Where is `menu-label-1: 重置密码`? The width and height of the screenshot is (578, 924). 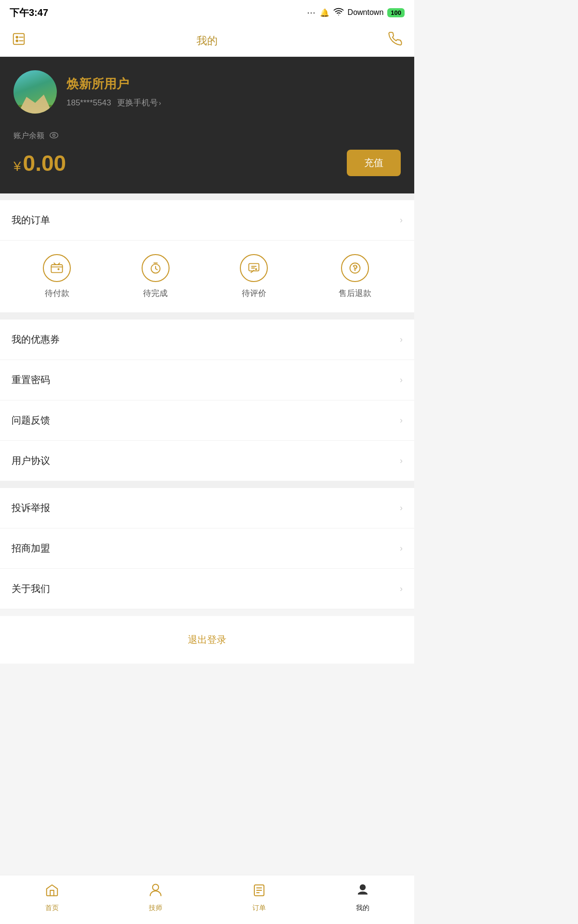
menu-label-1: 重置密码 is located at coordinates (31, 380).